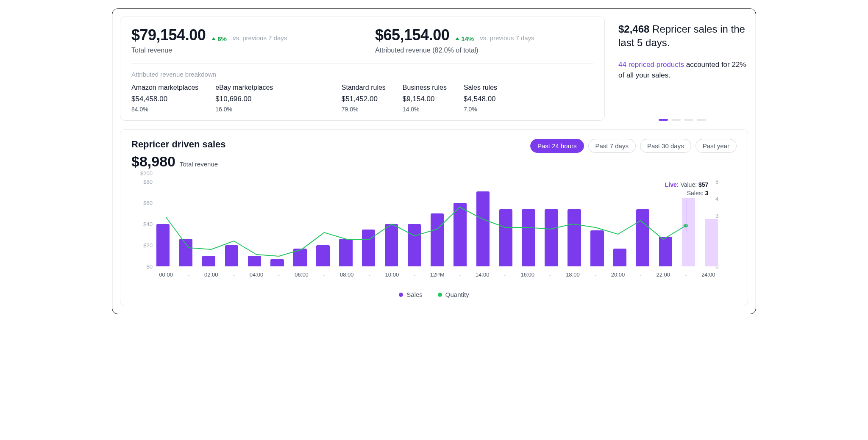 This screenshot has width=868, height=440. I want to click on breakdown-col: Amazon marketplaces $54,458.00 84.0%, so click(165, 98).